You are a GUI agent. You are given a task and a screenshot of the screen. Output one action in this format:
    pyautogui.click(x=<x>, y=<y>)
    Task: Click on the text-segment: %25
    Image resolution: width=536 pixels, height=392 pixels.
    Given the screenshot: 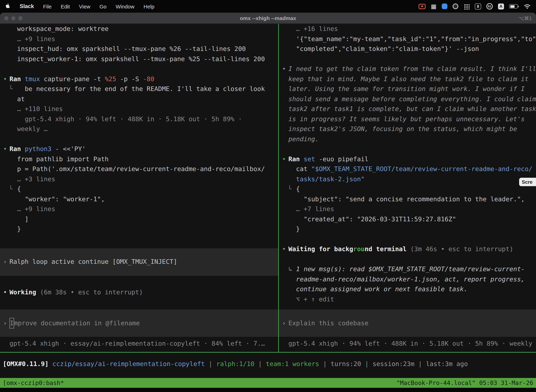 What is the action you would take?
    pyautogui.click(x=110, y=79)
    